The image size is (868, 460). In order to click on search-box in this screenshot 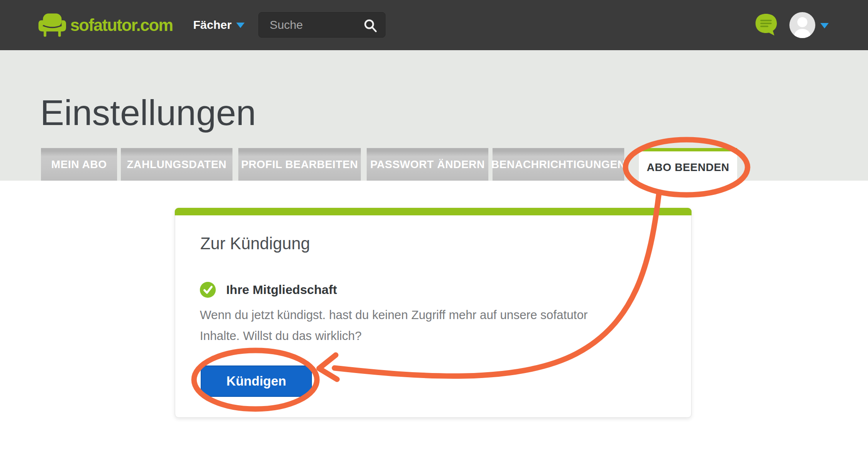, I will do `click(322, 25)`.